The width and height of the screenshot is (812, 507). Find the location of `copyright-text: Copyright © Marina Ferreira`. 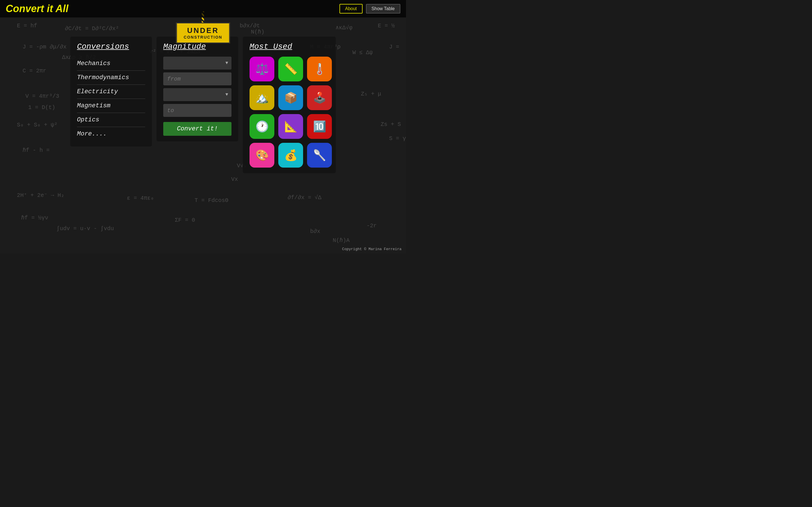

copyright-text: Copyright © Marina Ferreira is located at coordinates (372, 249).